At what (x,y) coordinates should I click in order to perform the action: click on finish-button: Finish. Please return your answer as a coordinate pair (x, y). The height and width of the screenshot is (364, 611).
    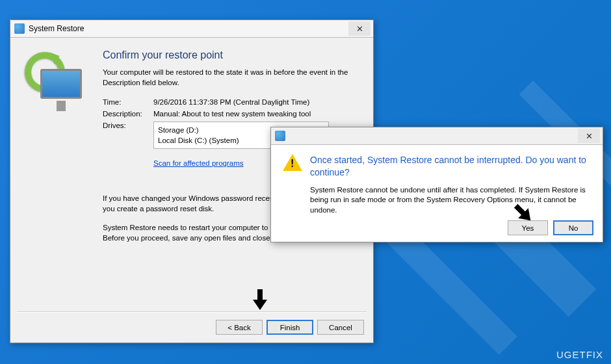
    Looking at the image, I should click on (290, 328).